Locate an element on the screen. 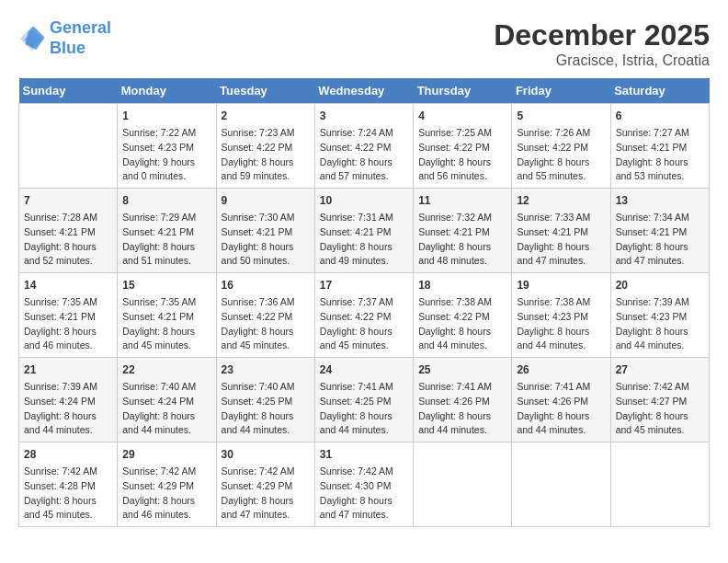 This screenshot has width=728, height=563. day-number: 19 is located at coordinates (561, 285).